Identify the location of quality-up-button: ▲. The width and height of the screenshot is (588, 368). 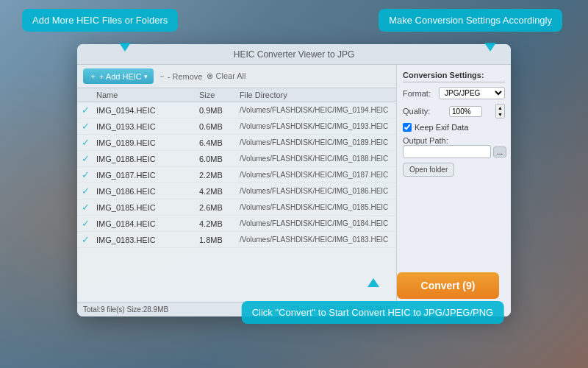
(500, 107).